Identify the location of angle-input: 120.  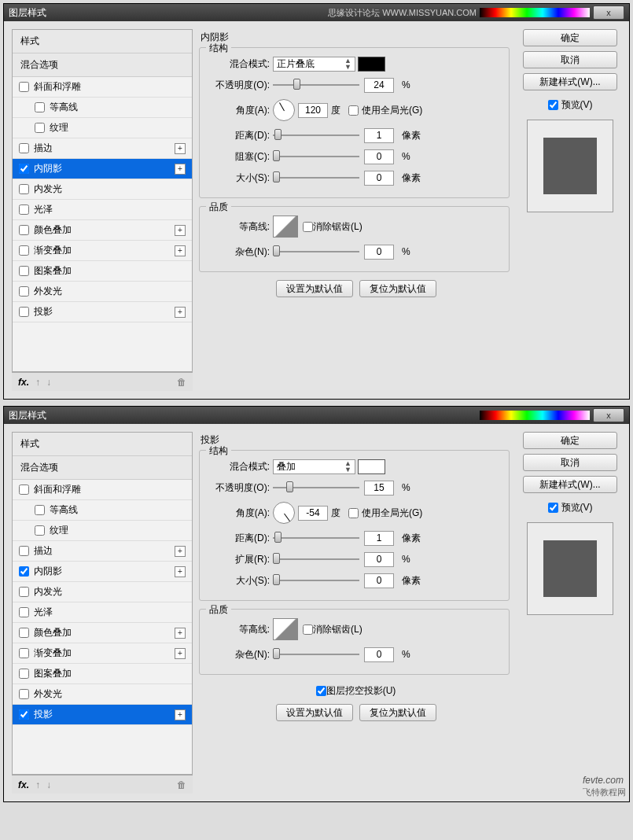
(313, 110).